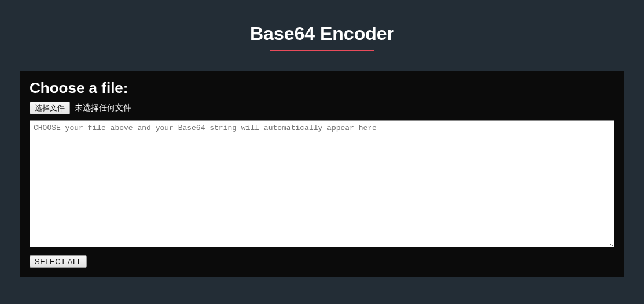 This screenshot has width=644, height=304. I want to click on title-underline, so click(322, 51).